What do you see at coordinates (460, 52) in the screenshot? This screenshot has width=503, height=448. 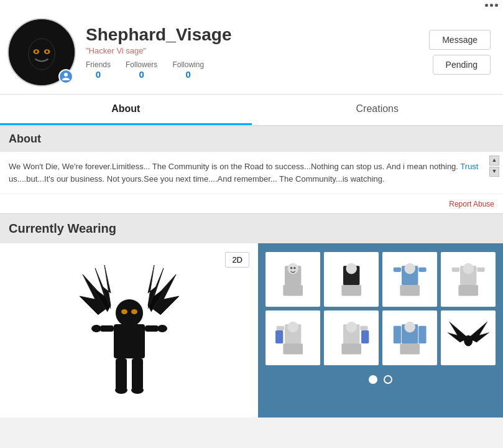 I see `profile-actions: Message Pending` at bounding box center [460, 52].